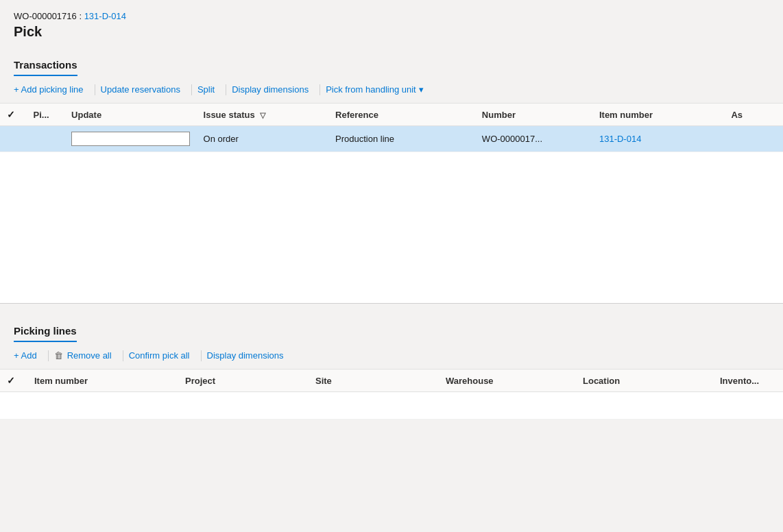 This screenshot has height=532, width=783. Describe the element at coordinates (392, 381) in the screenshot. I see `picking-lines-header-row: ✓ Item number Project Site Warehouse` at that location.